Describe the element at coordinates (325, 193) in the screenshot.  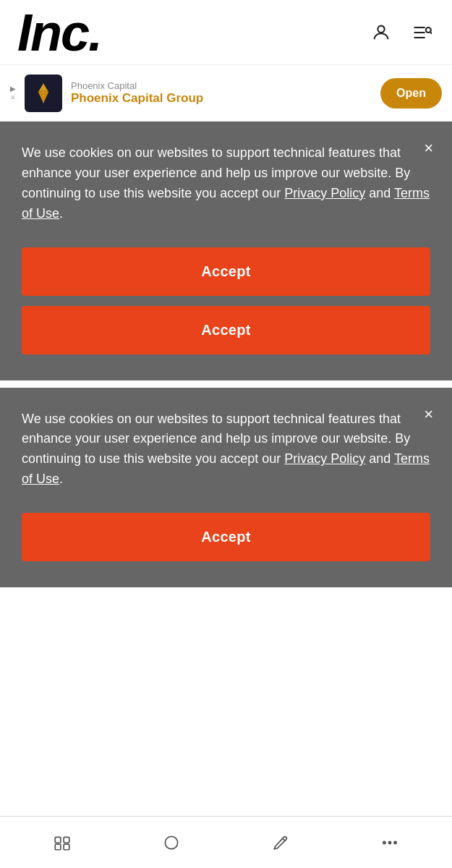
I see `privacy-policy-link-1: Privacy Policy` at that location.